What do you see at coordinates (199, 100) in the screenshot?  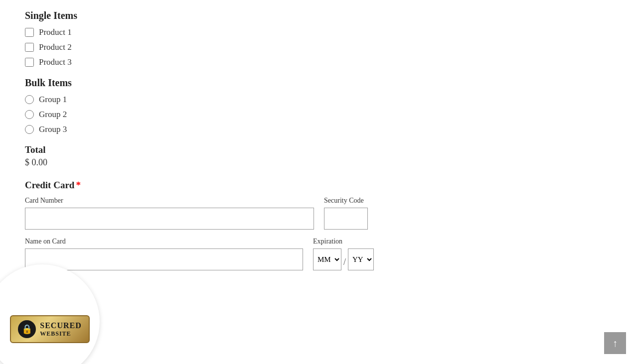 I see `list-item: Group 1` at bounding box center [199, 100].